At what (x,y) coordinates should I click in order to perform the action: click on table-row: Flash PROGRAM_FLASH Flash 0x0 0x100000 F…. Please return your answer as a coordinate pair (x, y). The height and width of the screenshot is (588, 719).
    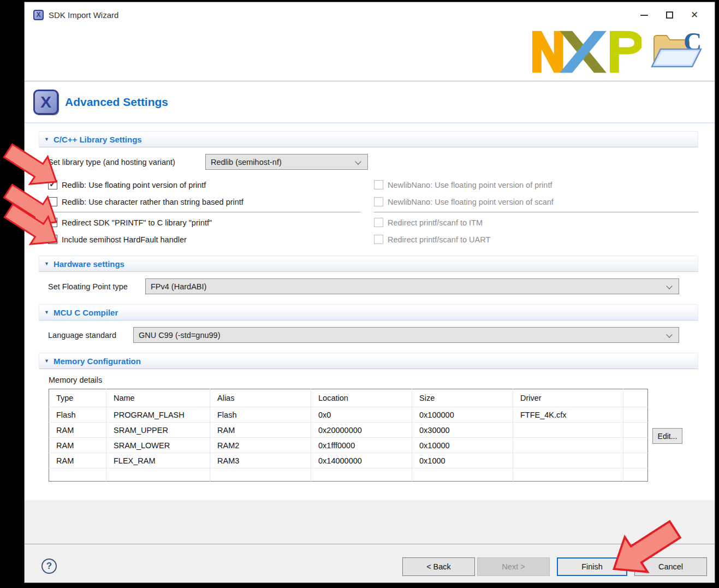
    Looking at the image, I should click on (348, 415).